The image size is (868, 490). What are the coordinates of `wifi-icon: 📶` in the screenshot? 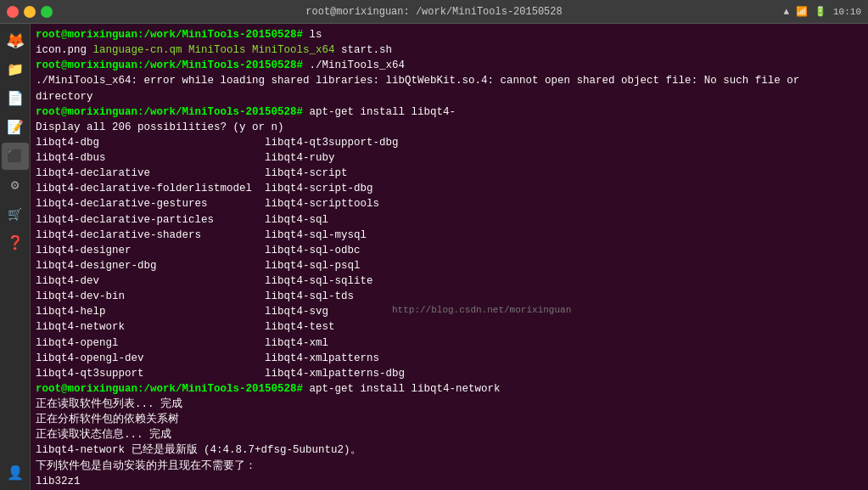 It's located at (802, 12).